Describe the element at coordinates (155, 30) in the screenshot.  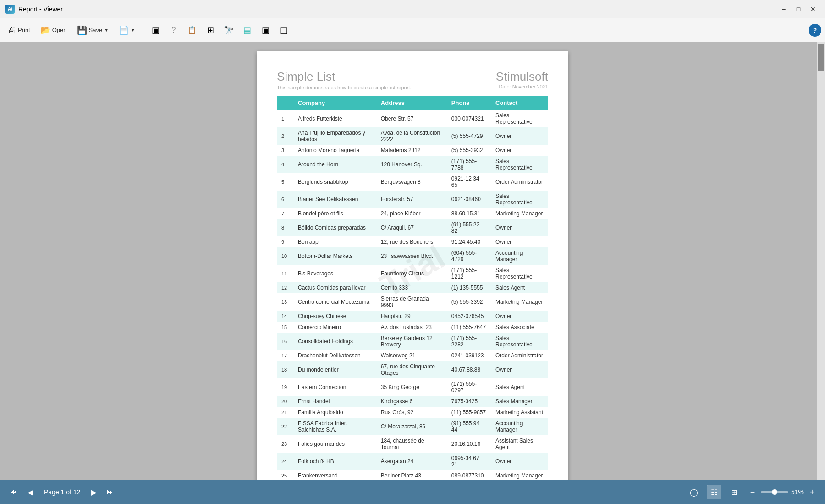
I see `layout-btn-1: ▣` at that location.